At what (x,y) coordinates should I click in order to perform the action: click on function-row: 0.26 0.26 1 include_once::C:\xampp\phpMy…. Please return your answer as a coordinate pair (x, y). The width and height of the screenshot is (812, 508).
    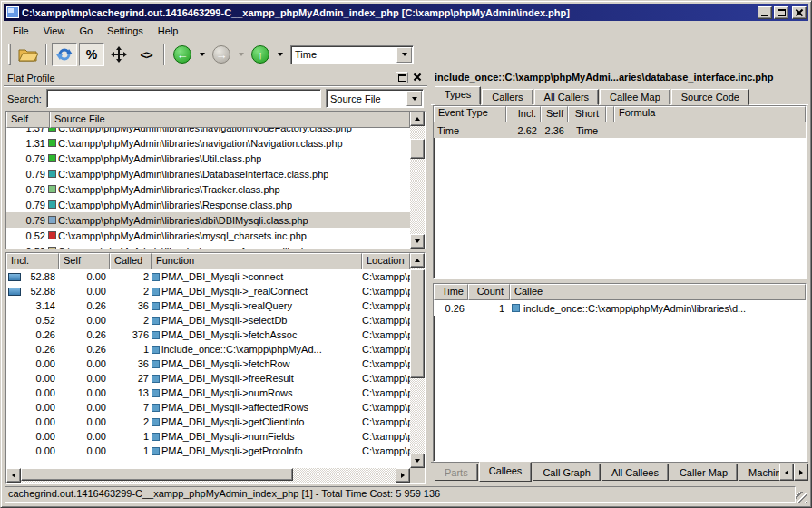
    Looking at the image, I should click on (209, 349).